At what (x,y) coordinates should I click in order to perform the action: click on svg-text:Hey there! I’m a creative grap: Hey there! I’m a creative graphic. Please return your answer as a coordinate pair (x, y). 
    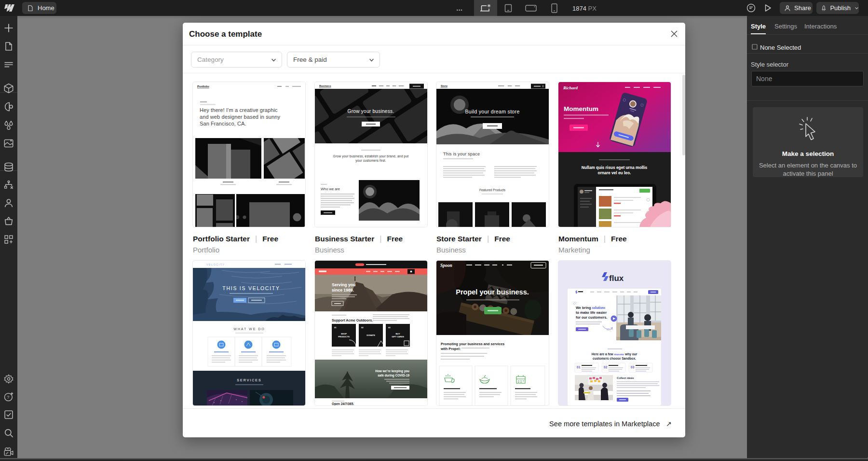
    Looking at the image, I should click on (239, 110).